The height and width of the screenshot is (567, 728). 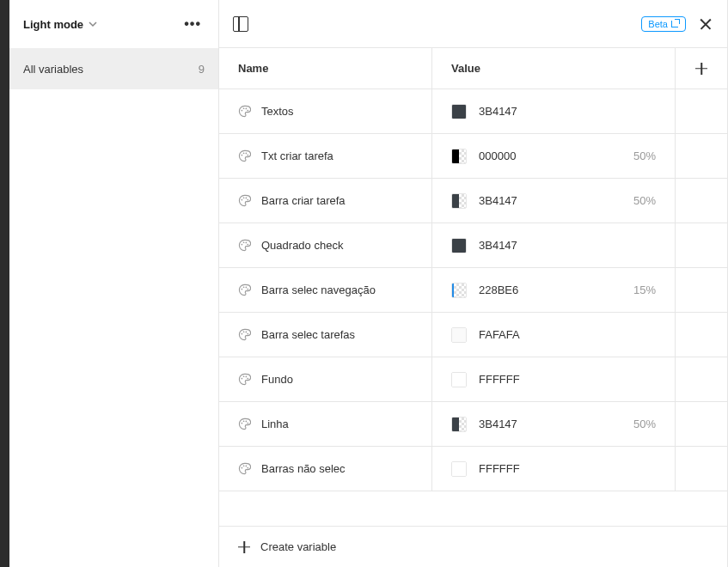 I want to click on sidebar-group-all-variables: All variables 9, so click(x=113, y=69).